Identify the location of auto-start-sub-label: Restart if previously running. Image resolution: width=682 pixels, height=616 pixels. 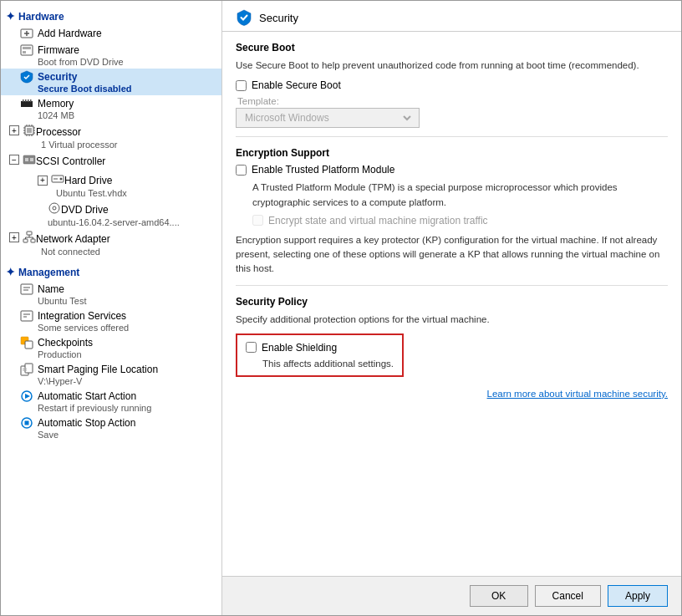
(116, 408).